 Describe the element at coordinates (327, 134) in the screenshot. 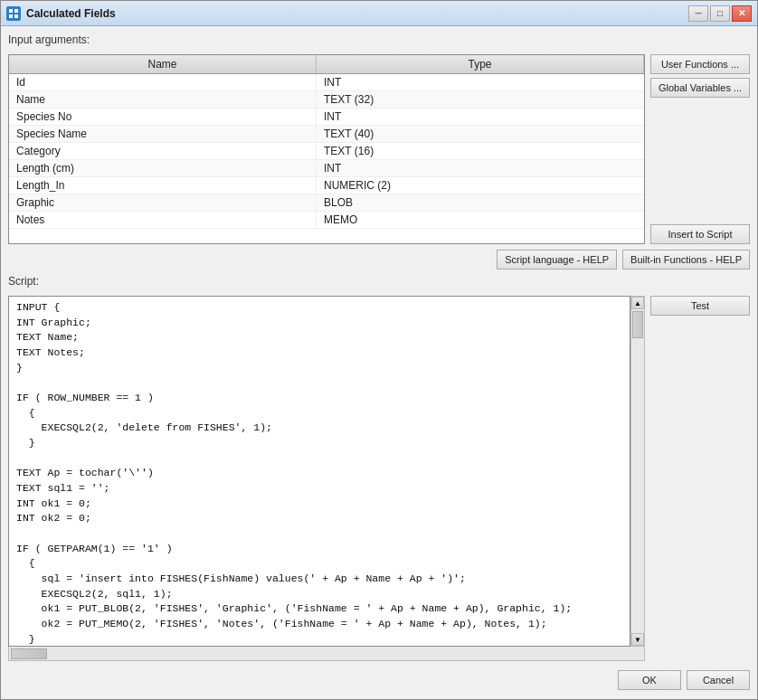

I see `table-row: Species NameTEXT (40)` at that location.